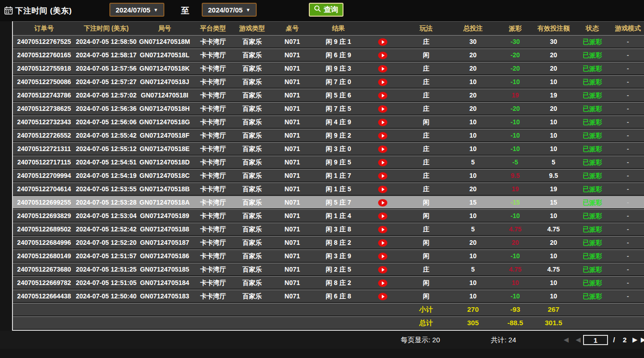 This screenshot has width=644, height=358. What do you see at coordinates (329, 68) in the screenshot?
I see `table-row: 240705122755918 2024-07-05 12:57:56 GN07…` at bounding box center [329, 68].